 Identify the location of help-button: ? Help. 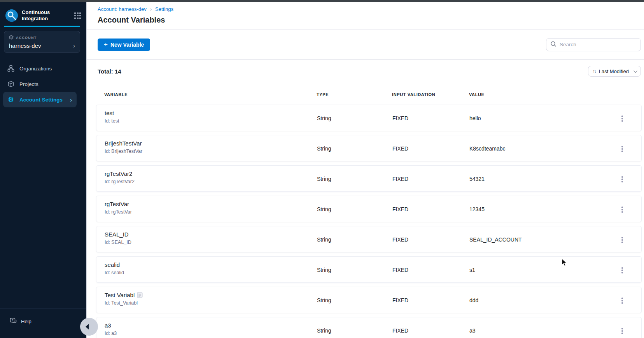
(43, 323).